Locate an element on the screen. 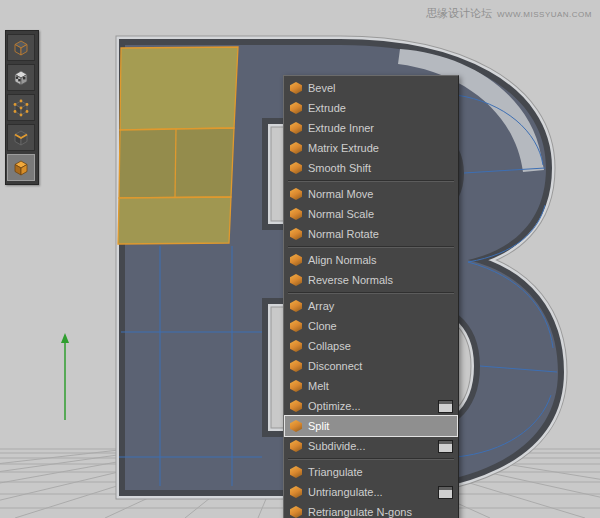 The image size is (600, 518). array-icon is located at coordinates (296, 306).